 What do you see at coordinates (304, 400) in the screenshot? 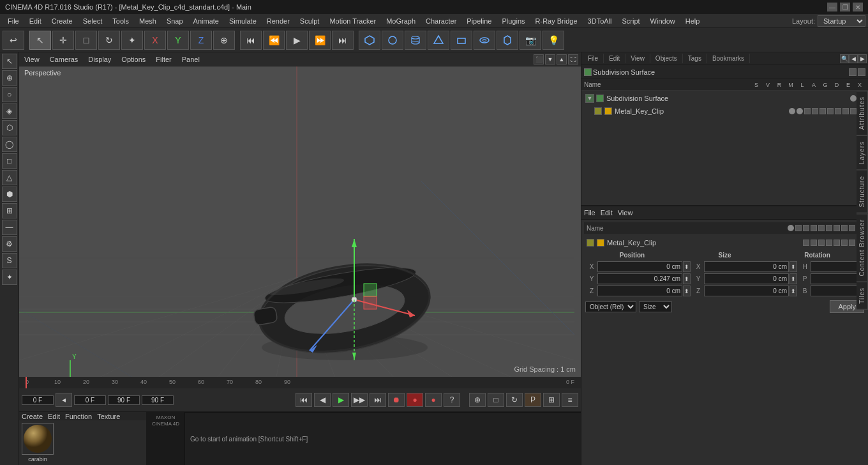
I see `go-start-button: ⏮` at bounding box center [304, 400].